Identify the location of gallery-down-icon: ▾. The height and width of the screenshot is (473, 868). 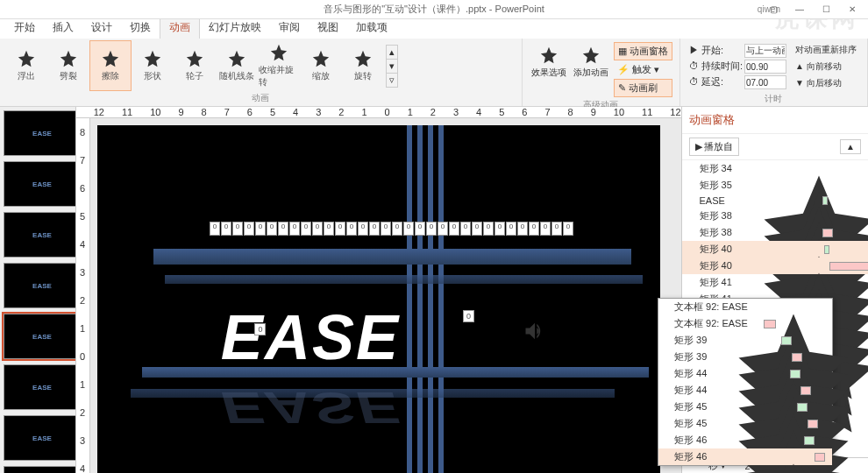
(392, 67).